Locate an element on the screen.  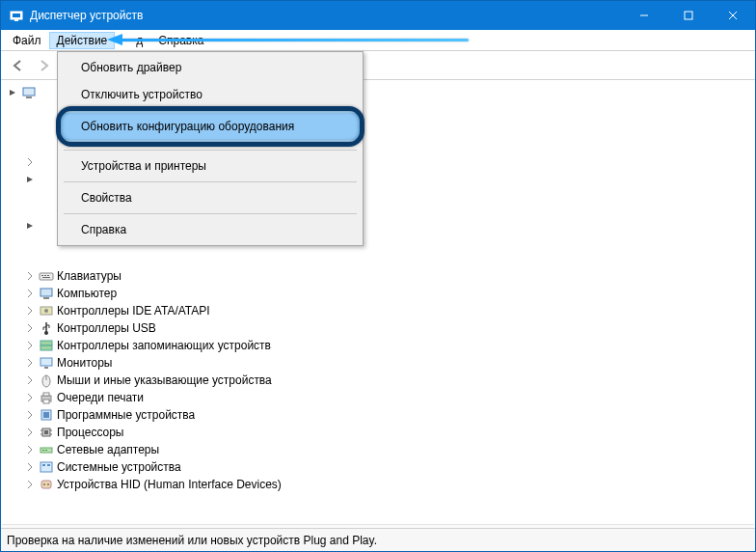
tree-node-label: Сетевые адаптеры is located at coordinates (108, 450).